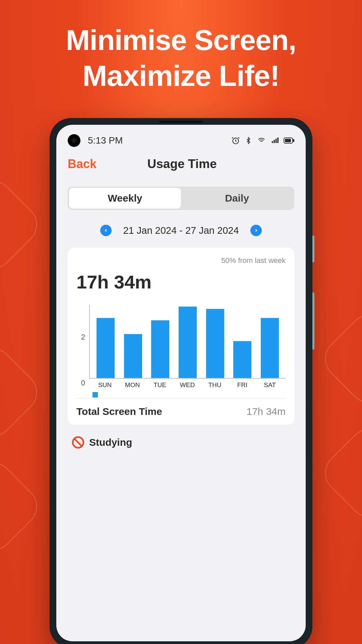  I want to click on hero-line-1: Minimise Screen,, so click(181, 40).